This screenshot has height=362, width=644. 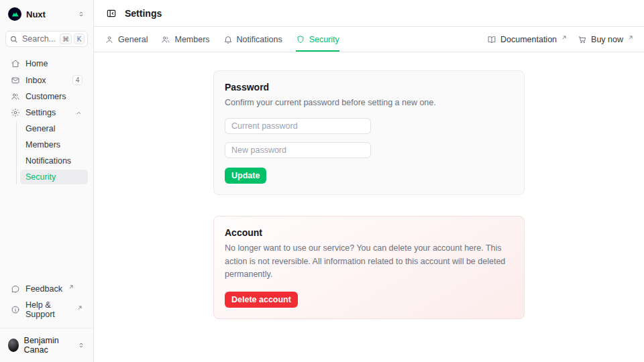 What do you see at coordinates (192, 40) in the screenshot?
I see `tab-label: Members` at bounding box center [192, 40].